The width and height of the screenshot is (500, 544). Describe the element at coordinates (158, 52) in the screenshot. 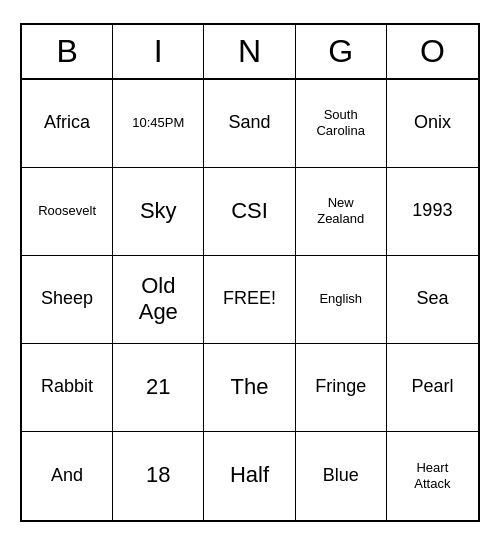

I see `header-letter-I: I` at that location.